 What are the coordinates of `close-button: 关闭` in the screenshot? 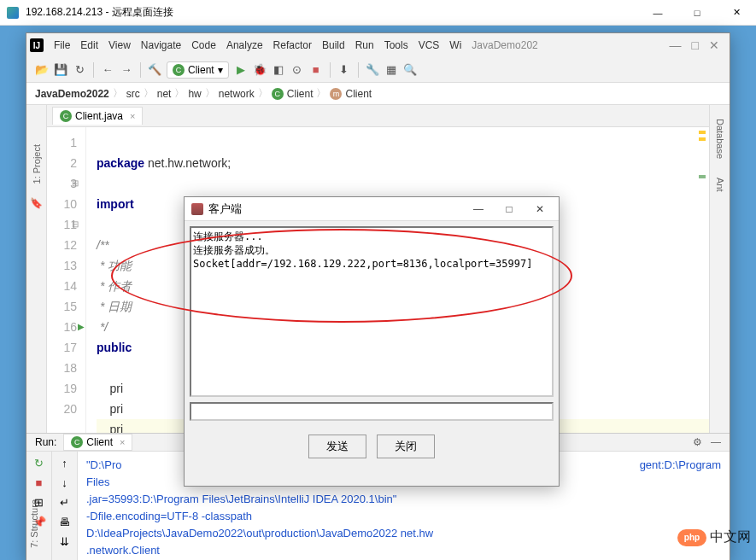 It's located at (406, 446).